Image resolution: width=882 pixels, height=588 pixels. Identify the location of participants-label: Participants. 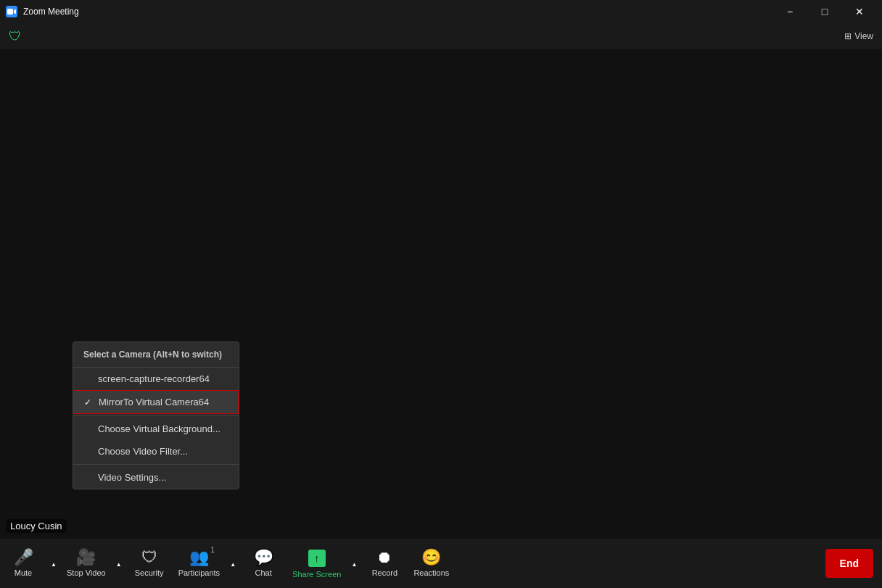
(199, 573).